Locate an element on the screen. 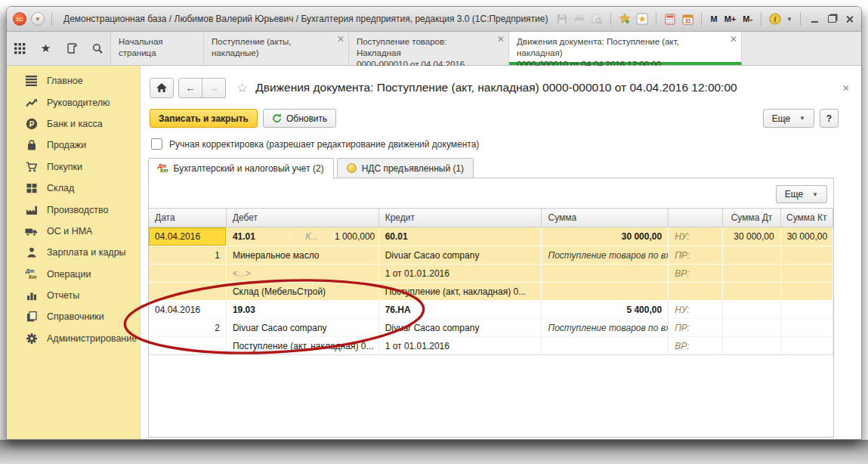  info-dropdown-icon: ▼ is located at coordinates (789, 20).